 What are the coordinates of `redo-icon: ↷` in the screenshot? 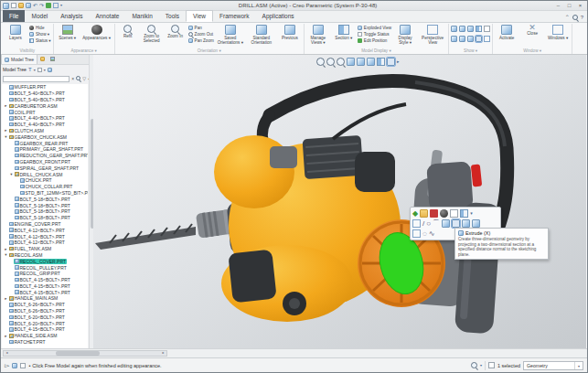 It's located at (42, 5).